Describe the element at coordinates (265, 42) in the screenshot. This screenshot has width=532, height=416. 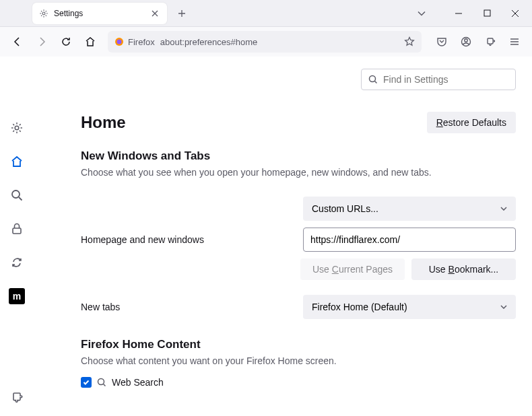
I see `url-bar: Firefox about:preferences#home` at that location.